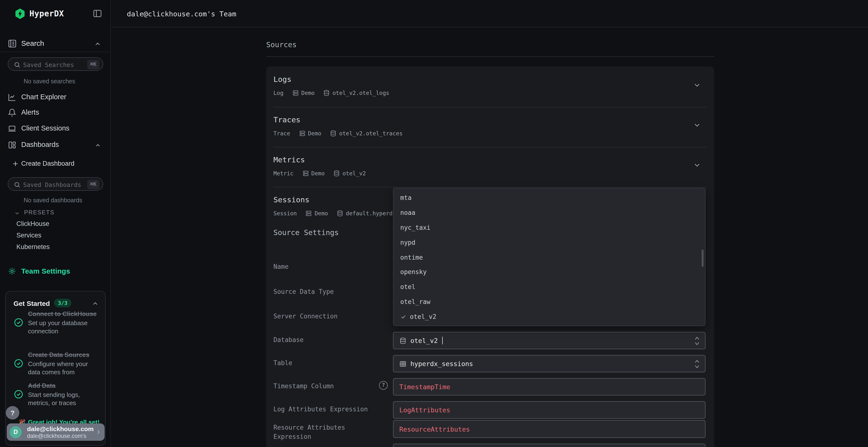 This screenshot has height=447, width=868. What do you see at coordinates (435, 429) in the screenshot?
I see `resource-attributes-value: ResourceAttributes` at bounding box center [435, 429].